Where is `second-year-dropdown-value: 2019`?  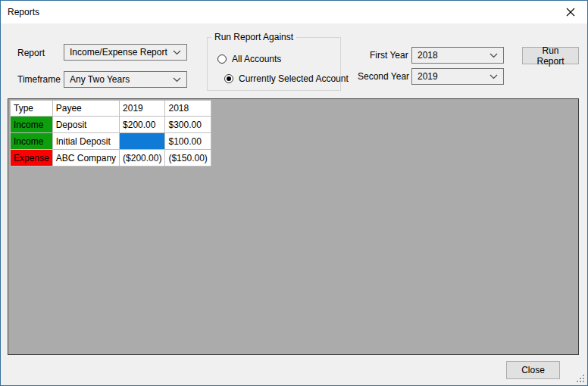 second-year-dropdown-value: 2019 is located at coordinates (452, 76).